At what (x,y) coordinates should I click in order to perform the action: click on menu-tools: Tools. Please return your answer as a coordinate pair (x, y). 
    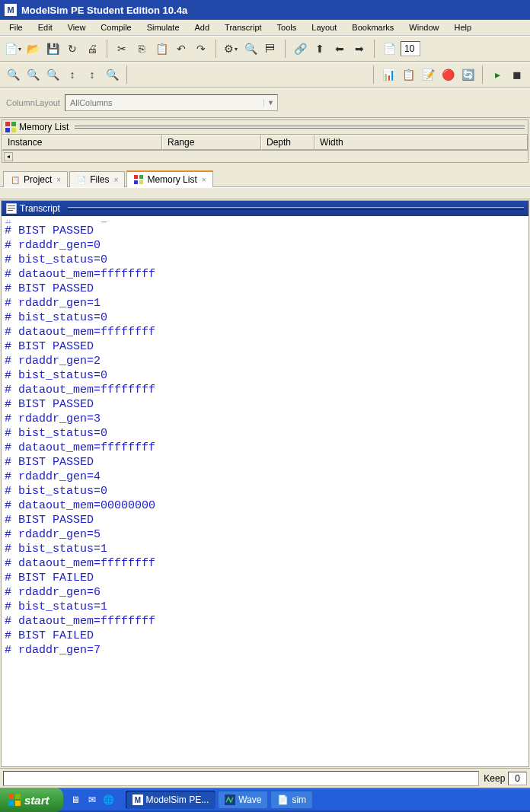
    Looking at the image, I should click on (287, 27).